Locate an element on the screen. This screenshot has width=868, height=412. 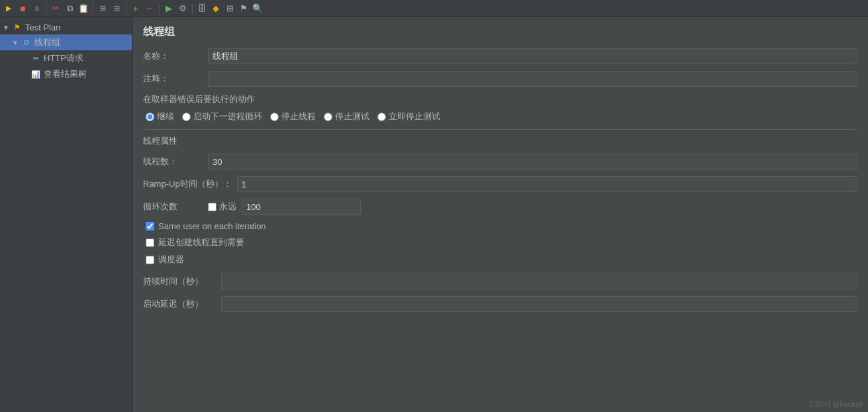
comment-row: 注释： is located at coordinates (501, 79).